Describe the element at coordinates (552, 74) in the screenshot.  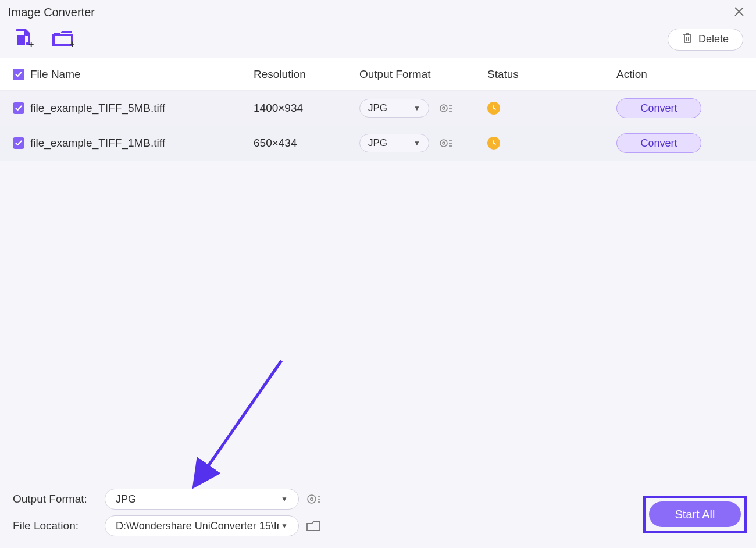
I see `col-status: Status` at that location.